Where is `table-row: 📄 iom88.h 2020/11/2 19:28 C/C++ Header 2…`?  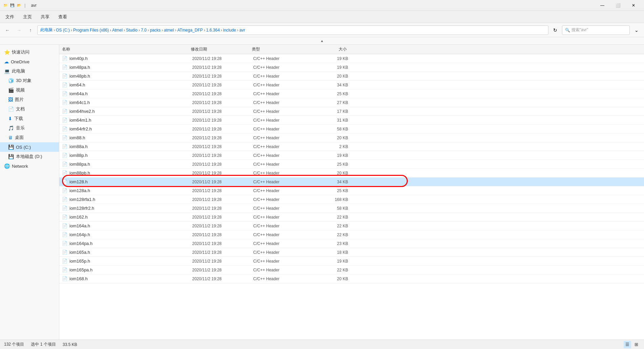 table-row: 📄 iom88.h 2020/11/2 19:28 C/C++ Header 2… is located at coordinates (352, 138).